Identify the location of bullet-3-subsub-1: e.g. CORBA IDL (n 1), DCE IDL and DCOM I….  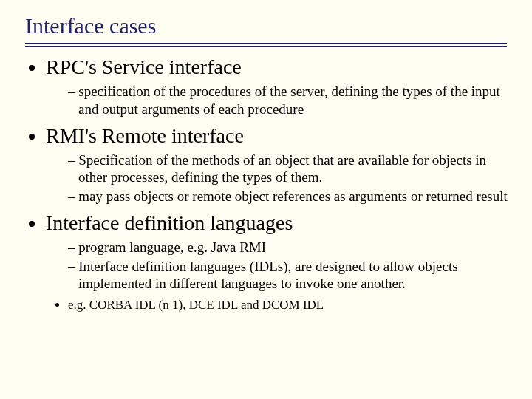
(290, 305).